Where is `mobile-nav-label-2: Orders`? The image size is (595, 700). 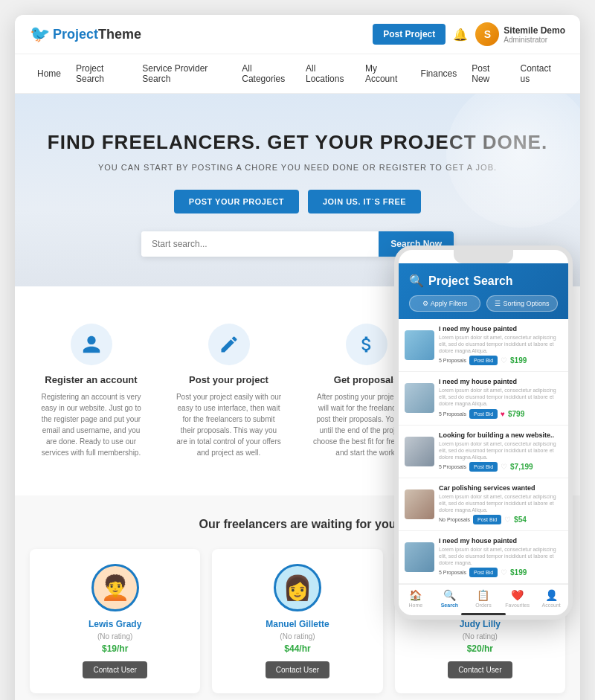 mobile-nav-label-2: Orders is located at coordinates (483, 606).